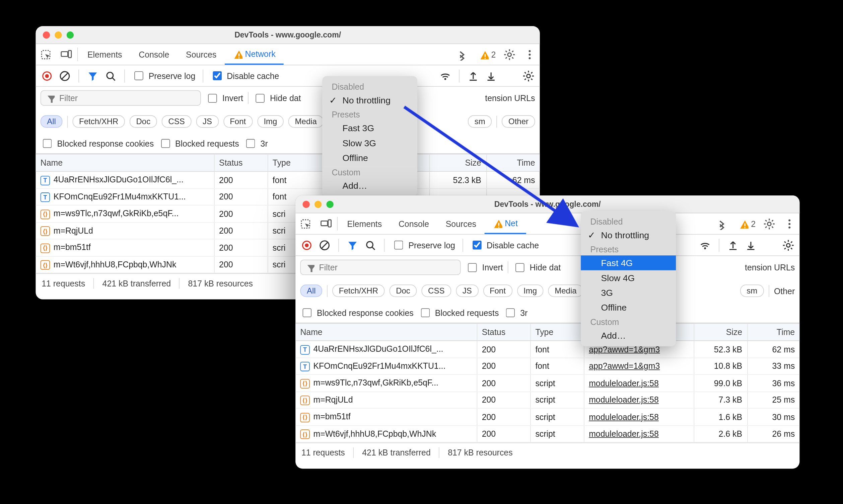 This screenshot has height=504, width=843. Describe the element at coordinates (528, 76) in the screenshot. I see `network-settings-icon` at that location.